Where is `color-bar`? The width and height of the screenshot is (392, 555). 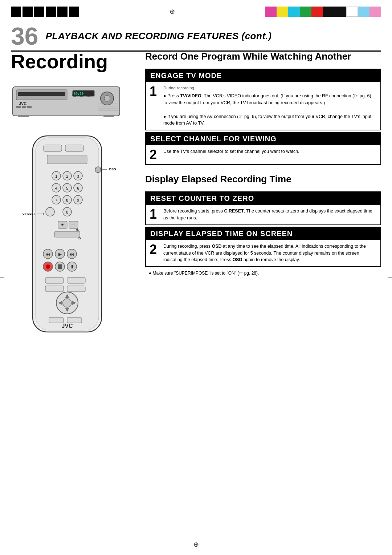
color-bar is located at coordinates (323, 12).